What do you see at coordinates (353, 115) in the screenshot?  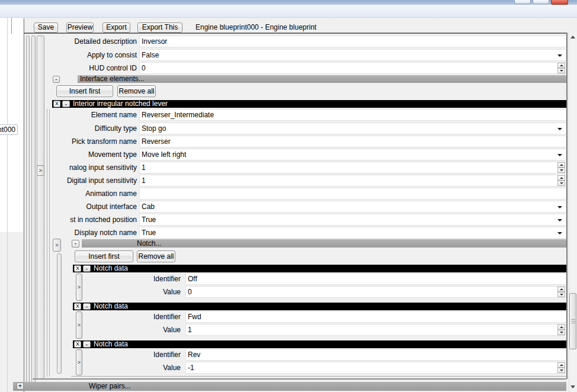 I see `element-name-input: Reverser_Intermediate` at bounding box center [353, 115].